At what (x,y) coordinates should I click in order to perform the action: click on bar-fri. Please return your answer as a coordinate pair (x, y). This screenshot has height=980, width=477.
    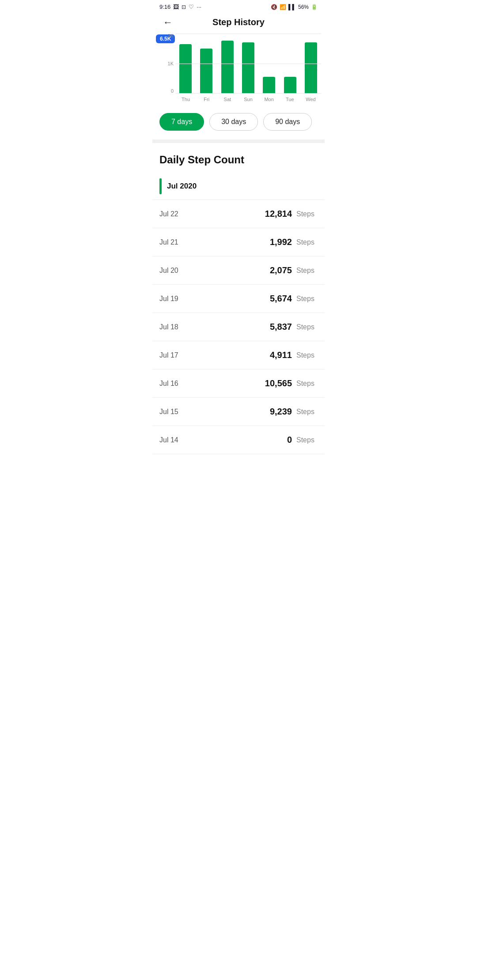
    Looking at the image, I should click on (206, 71).